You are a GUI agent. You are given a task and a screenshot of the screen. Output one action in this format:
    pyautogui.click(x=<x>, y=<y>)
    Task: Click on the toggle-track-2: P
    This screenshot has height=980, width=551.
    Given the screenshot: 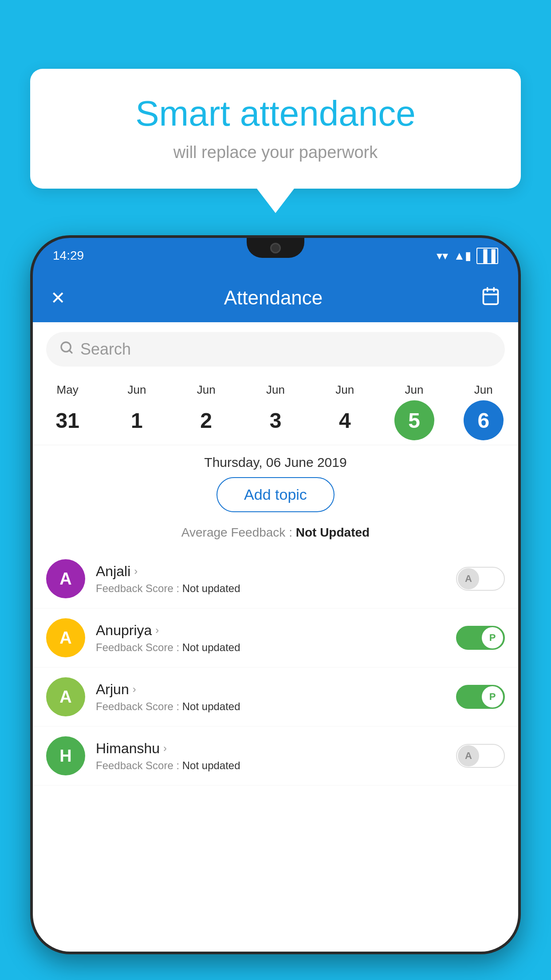 What is the action you would take?
    pyautogui.click(x=480, y=697)
    